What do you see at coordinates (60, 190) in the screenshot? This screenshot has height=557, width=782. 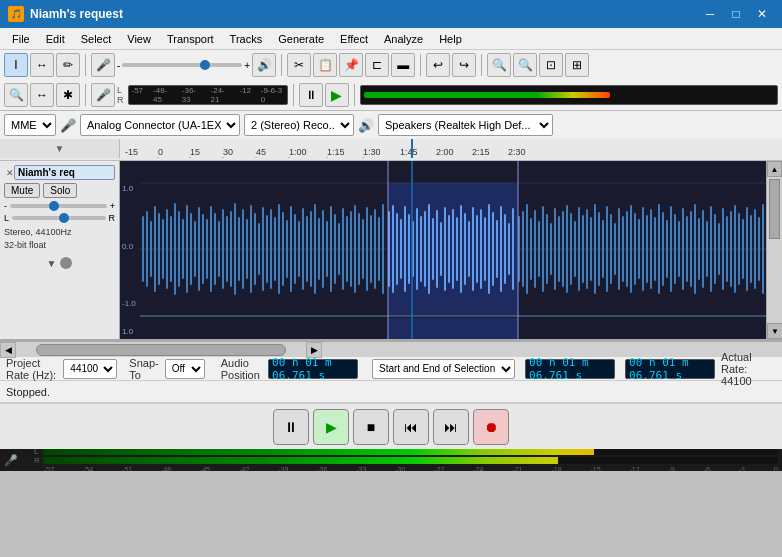 I see `solo-button: Solo` at bounding box center [60, 190].